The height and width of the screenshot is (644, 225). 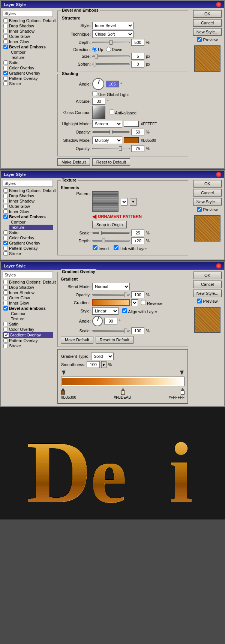 What do you see at coordinates (6, 238) in the screenshot?
I see `s2-color-overlay-cb` at bounding box center [6, 238].